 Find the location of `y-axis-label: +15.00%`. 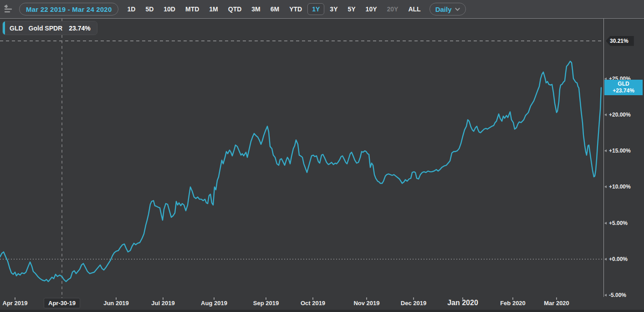

y-axis-label: +15.00% is located at coordinates (620, 151).